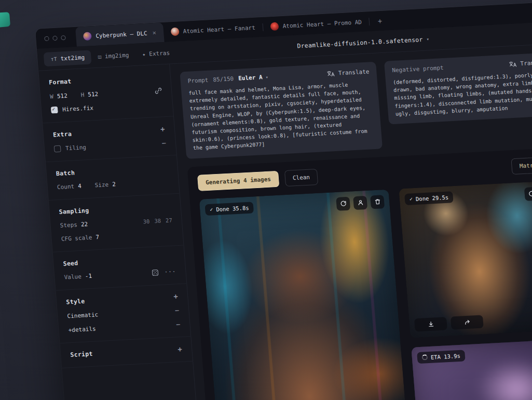 The image size is (532, 400). What do you see at coordinates (63, 37) in the screenshot?
I see `traffic-light-zoom` at bounding box center [63, 37].